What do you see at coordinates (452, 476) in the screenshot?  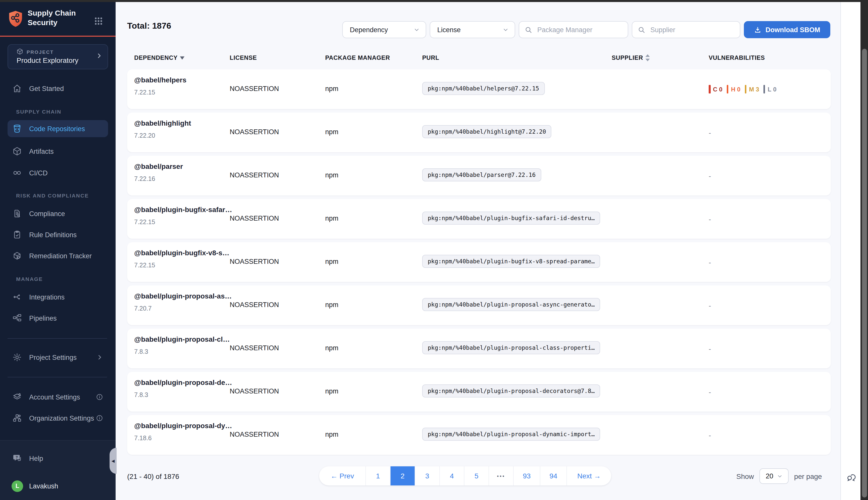 I see `pagination-page-4: 4` at bounding box center [452, 476].